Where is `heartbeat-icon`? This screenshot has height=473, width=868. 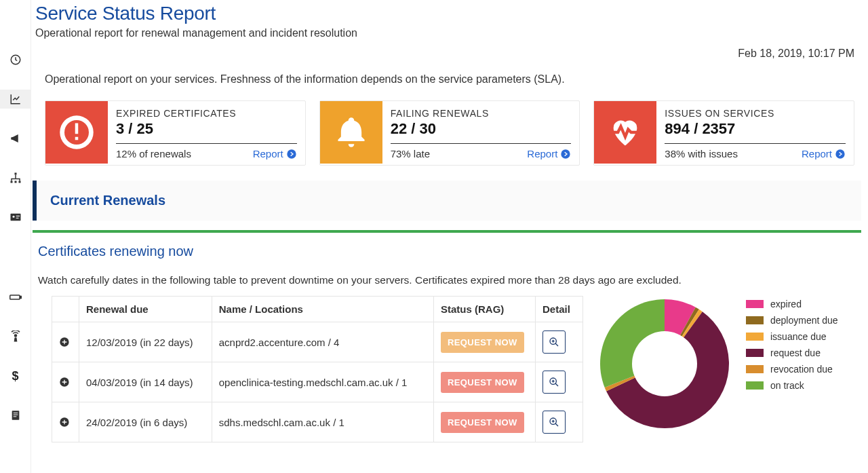 heartbeat-icon is located at coordinates (625, 132).